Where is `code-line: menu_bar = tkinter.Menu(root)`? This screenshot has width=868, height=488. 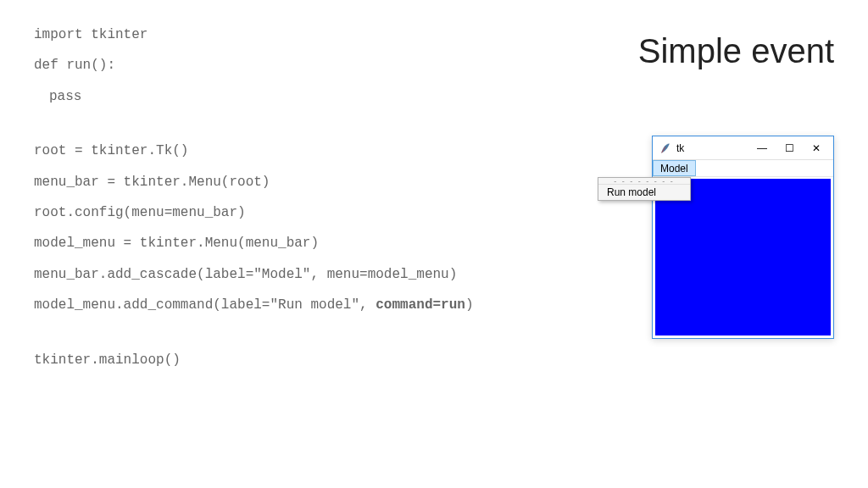 code-line: menu_bar = tkinter.Menu(root) is located at coordinates (254, 182).